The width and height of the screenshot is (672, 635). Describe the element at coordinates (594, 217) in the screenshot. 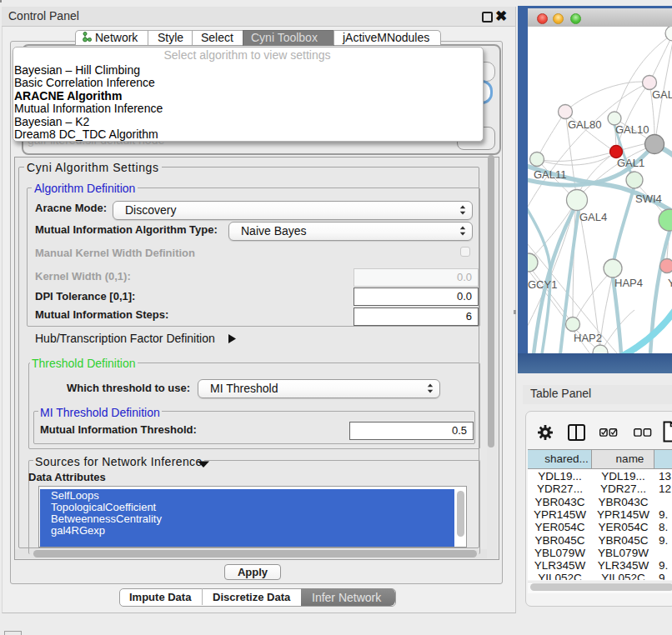

I see `svg-text: GAL4` at that location.